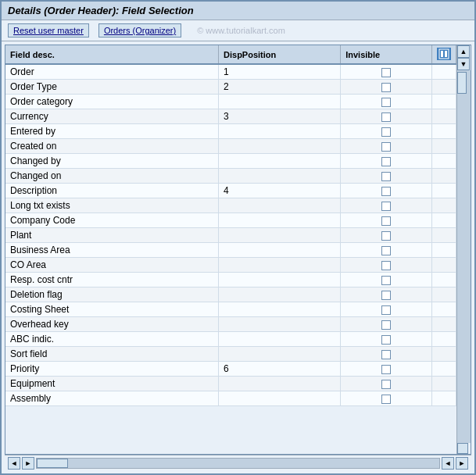 This screenshot has width=476, height=475. What do you see at coordinates (462, 83) in the screenshot?
I see `scroll-thumb` at bounding box center [462, 83].